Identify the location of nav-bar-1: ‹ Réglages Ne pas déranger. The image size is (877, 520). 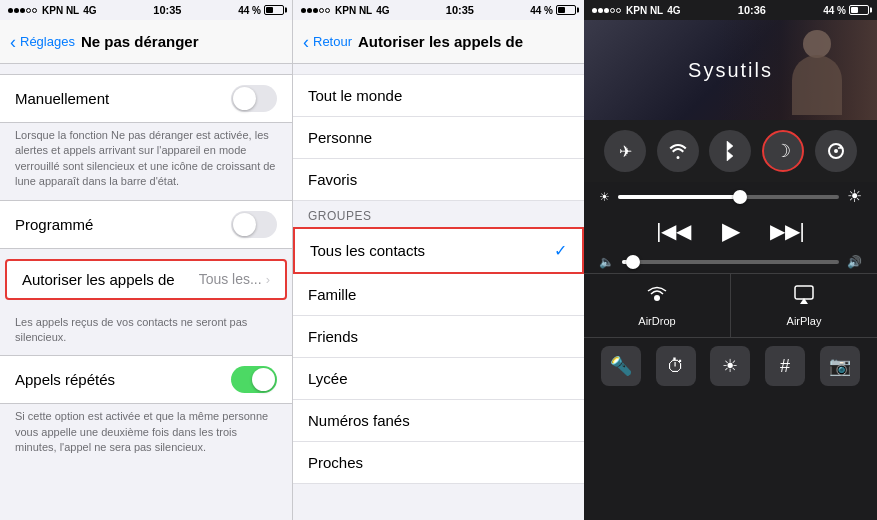
(146, 42).